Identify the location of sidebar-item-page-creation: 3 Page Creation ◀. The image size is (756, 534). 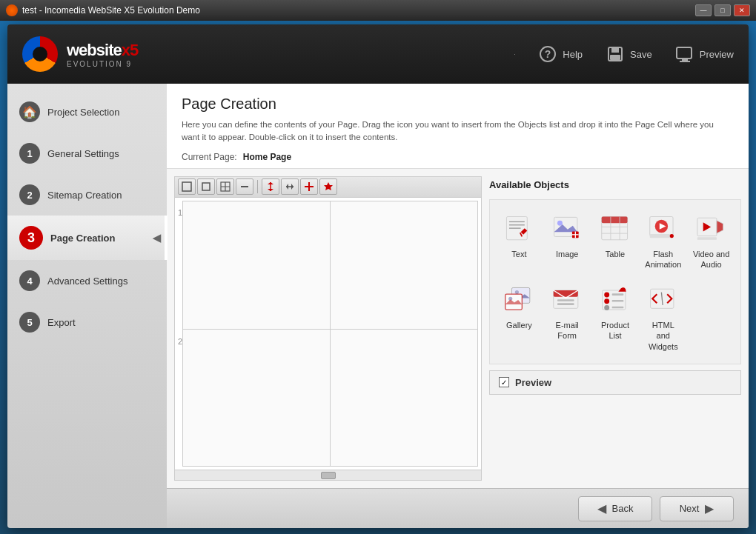
(87, 238).